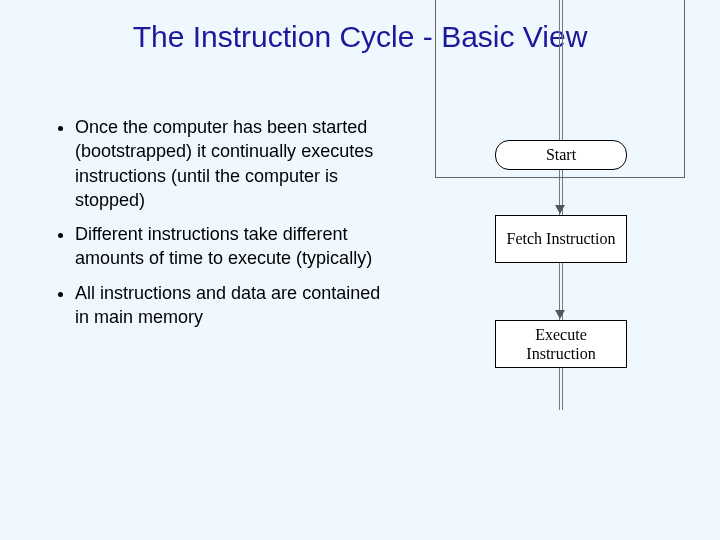 The height and width of the screenshot is (540, 720). I want to click on bullet-item: All instructions and data are contained …, so click(230, 306).